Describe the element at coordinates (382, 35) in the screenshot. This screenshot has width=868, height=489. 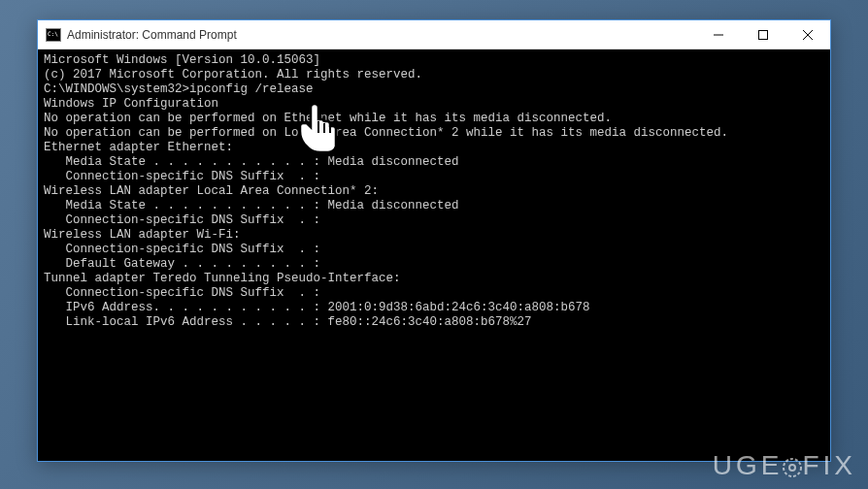
I see `window-title: Administrator: Command Prompt` at that location.